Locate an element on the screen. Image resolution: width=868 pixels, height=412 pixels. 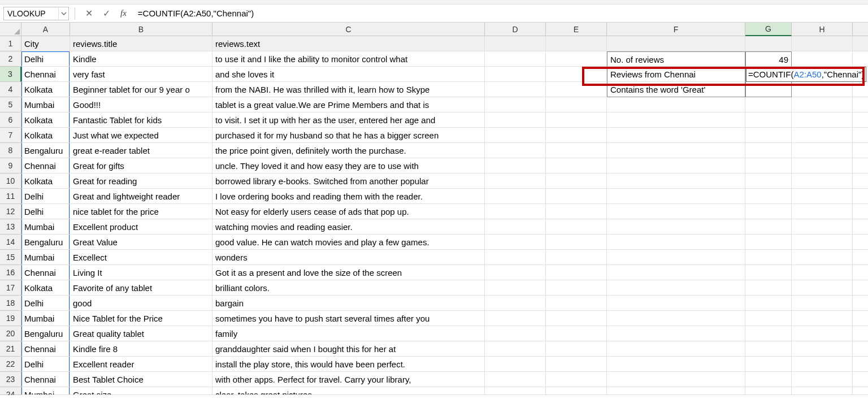
cell: brilliant colors. is located at coordinates (349, 288).